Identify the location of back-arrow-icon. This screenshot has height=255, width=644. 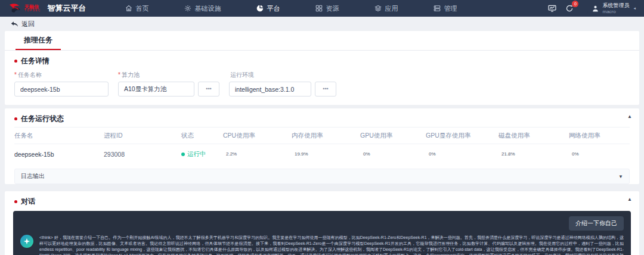
(14, 24).